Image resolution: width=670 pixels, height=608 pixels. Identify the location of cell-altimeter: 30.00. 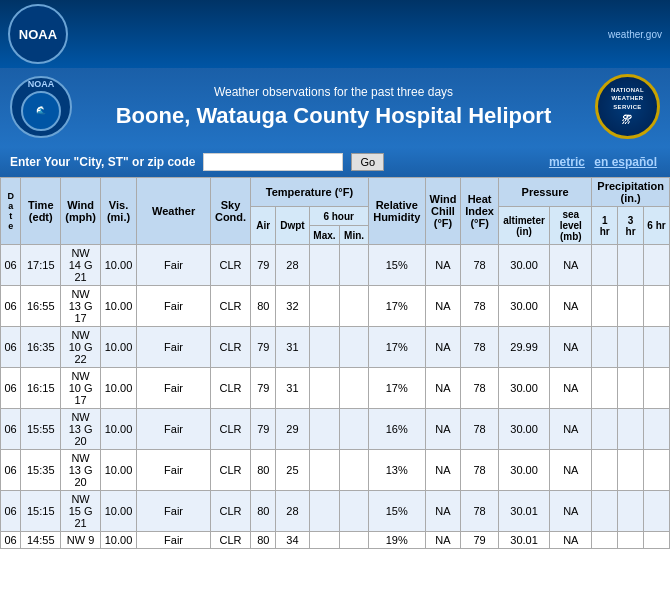
(524, 266).